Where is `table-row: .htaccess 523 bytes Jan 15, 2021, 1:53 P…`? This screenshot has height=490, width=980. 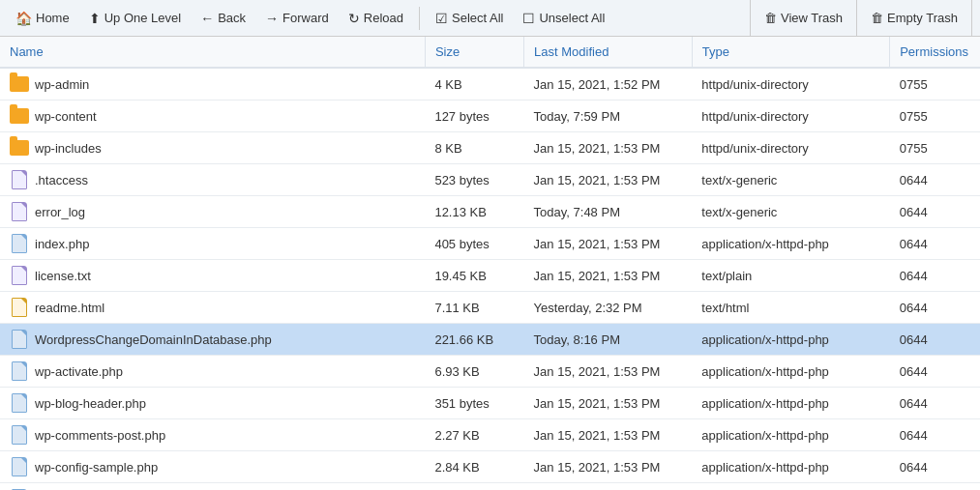 table-row: .htaccess 523 bytes Jan 15, 2021, 1:53 P… is located at coordinates (490, 180).